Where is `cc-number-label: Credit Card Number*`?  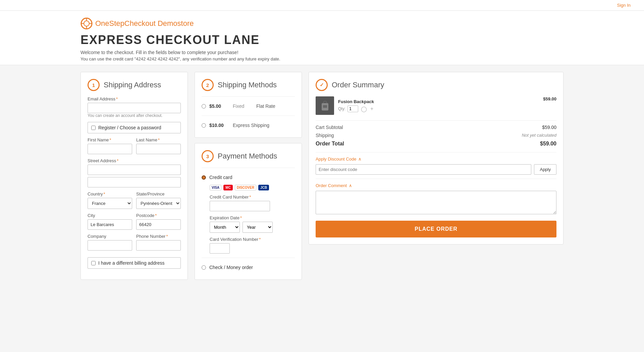
cc-number-label: Credit Card Number* is located at coordinates (252, 197).